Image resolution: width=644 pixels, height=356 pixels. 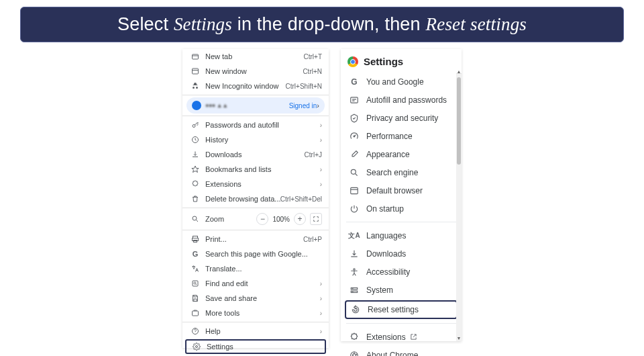 What do you see at coordinates (195, 125) in the screenshot?
I see `key-icon` at bounding box center [195, 125].